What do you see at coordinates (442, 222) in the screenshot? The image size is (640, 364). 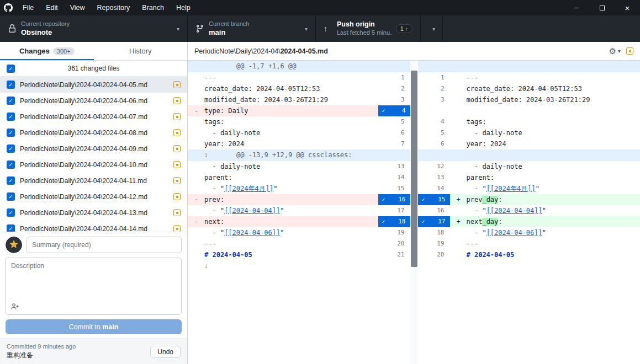 I see `new-line-num-value: 17` at bounding box center [442, 222].